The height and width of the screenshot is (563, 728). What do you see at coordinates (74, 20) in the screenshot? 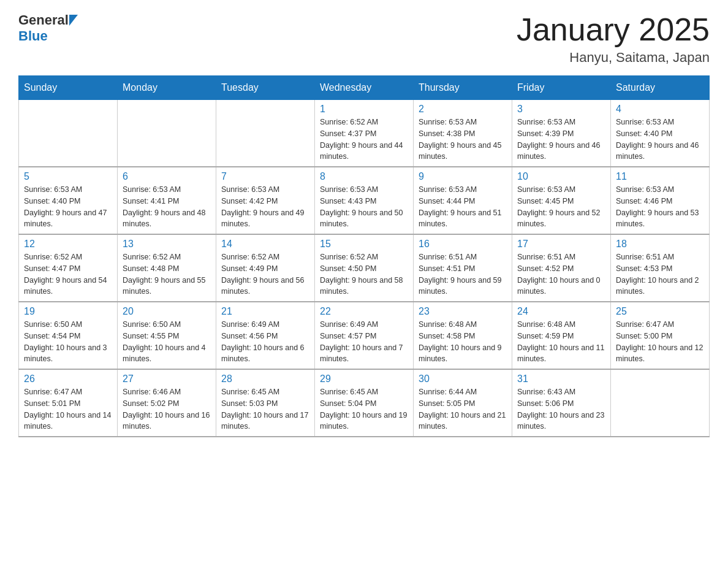
I see `logo-triangle-icon` at bounding box center [74, 20].